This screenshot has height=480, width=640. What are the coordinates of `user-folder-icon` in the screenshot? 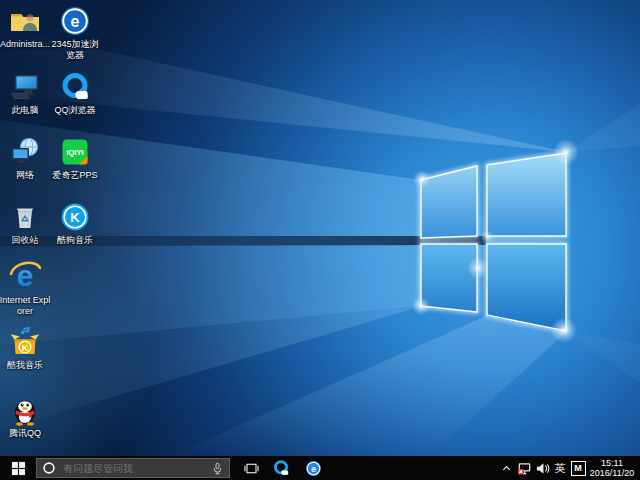 It's located at (25, 21).